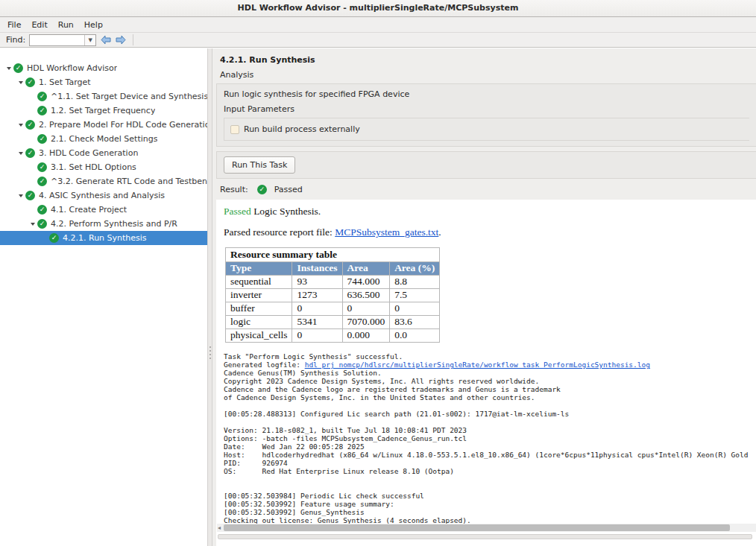  I want to click on log-line: [00:05:28.488313] Configured Lic search …, so click(490, 414).